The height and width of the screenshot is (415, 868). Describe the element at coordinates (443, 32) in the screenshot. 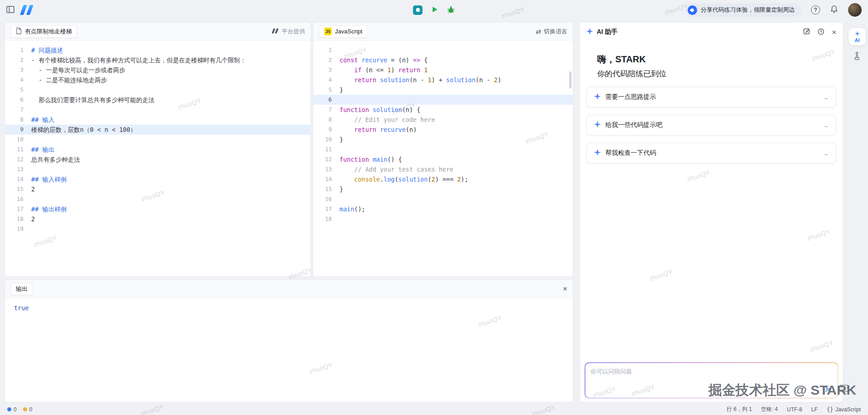

I see `editor-panel-header: JS JavaScript ⇄ 切换语言` at that location.